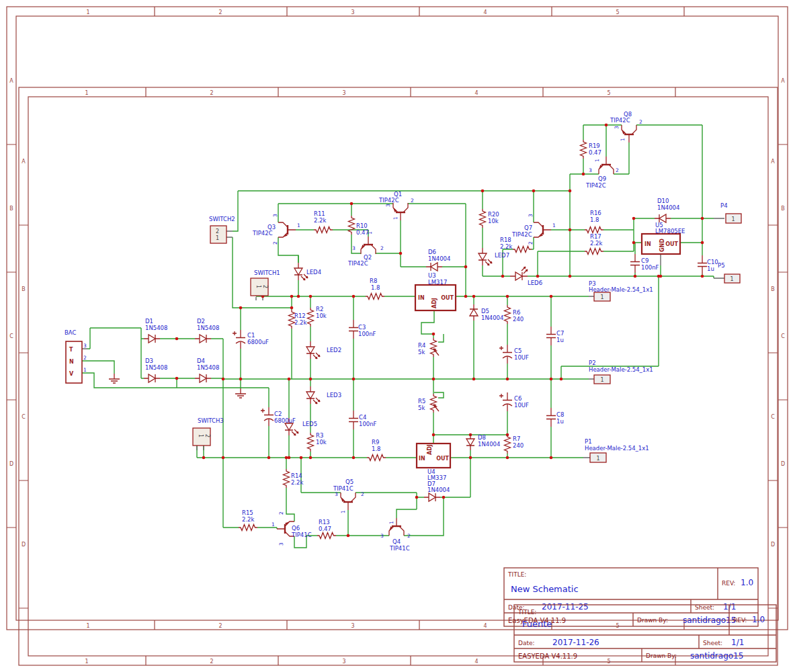 The height and width of the screenshot is (672, 793). Describe the element at coordinates (348, 501) in the screenshot. I see `transistor-q5` at that location.